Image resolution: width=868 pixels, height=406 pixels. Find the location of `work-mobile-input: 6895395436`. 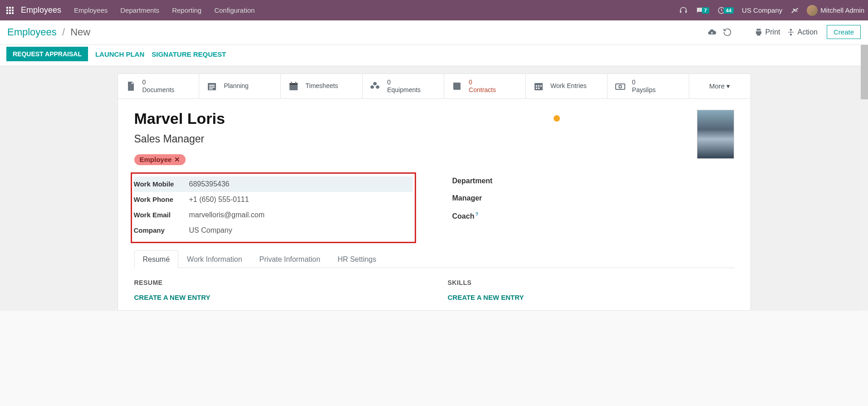

work-mobile-input: 6895395436 is located at coordinates (300, 184).